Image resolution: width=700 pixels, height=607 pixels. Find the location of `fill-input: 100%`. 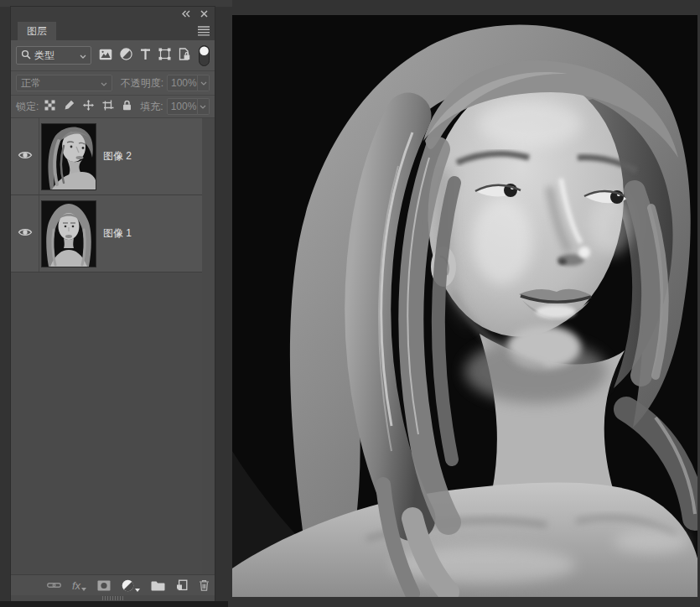

fill-input: 100% is located at coordinates (183, 106).